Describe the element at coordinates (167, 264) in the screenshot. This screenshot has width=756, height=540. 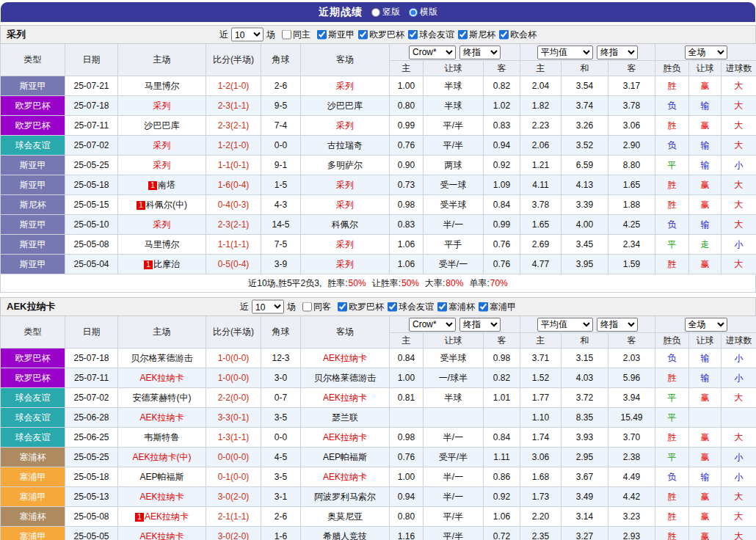
I see `home-team-name: 比摩治` at that location.